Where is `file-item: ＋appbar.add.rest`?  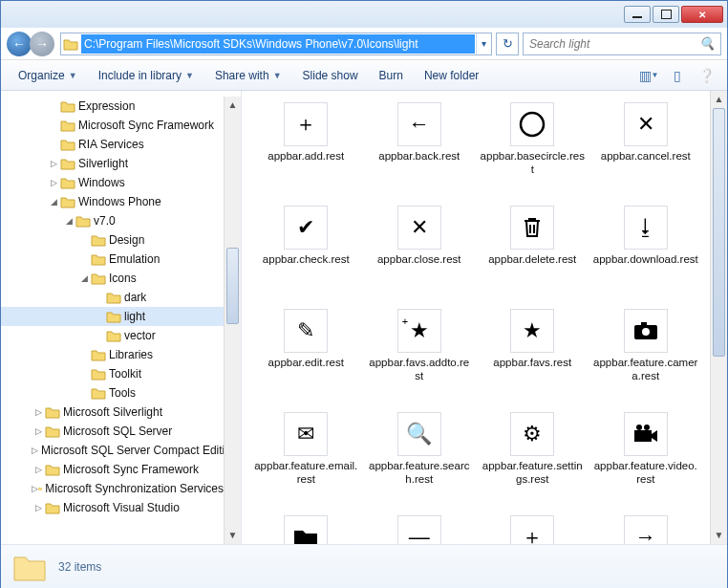 file-item: ＋appbar.add.rest is located at coordinates (306, 154).